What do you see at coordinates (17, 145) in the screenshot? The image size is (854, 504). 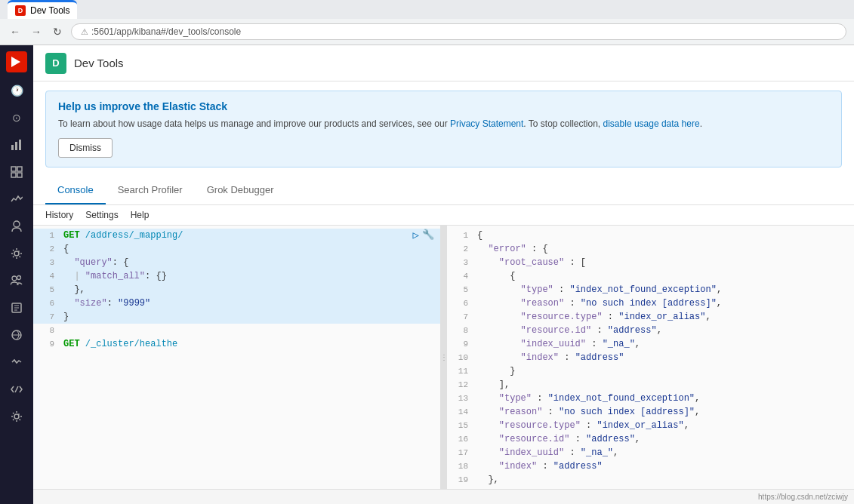 I see `sidebar-item-visualize` at bounding box center [17, 145].